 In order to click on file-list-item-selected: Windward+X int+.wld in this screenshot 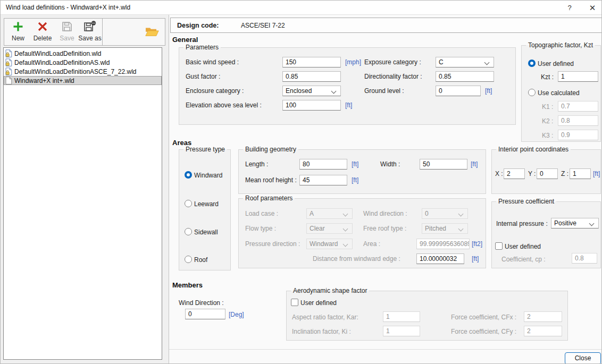, I will do `click(83, 81)`.